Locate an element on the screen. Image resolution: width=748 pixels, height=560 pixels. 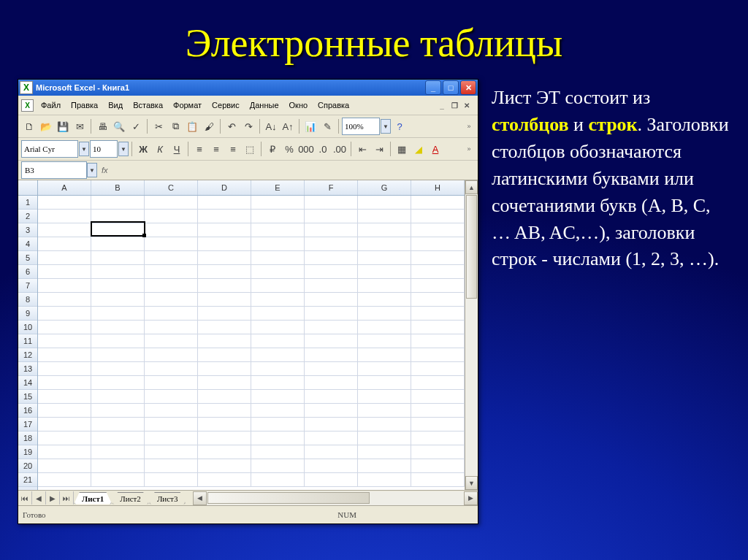
row-header: 8 is located at coordinates (28, 299).